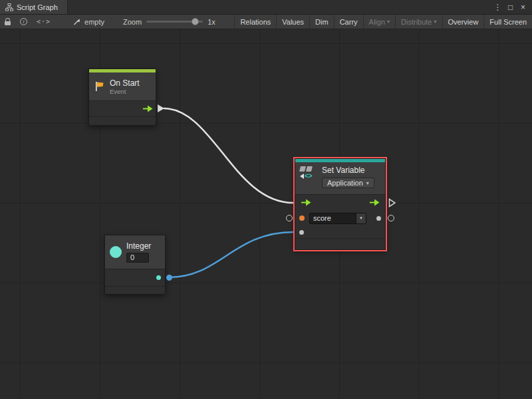 The image size is (532, 399). What do you see at coordinates (368, 184) in the screenshot?
I see `scope-caret-icon: ▾` at bounding box center [368, 184].